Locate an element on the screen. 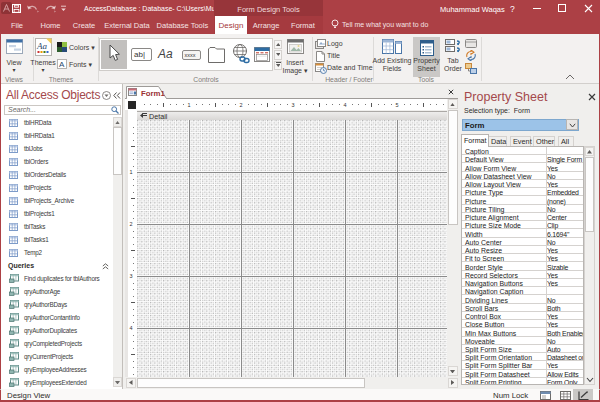  svg-text: Aa is located at coordinates (42, 46).